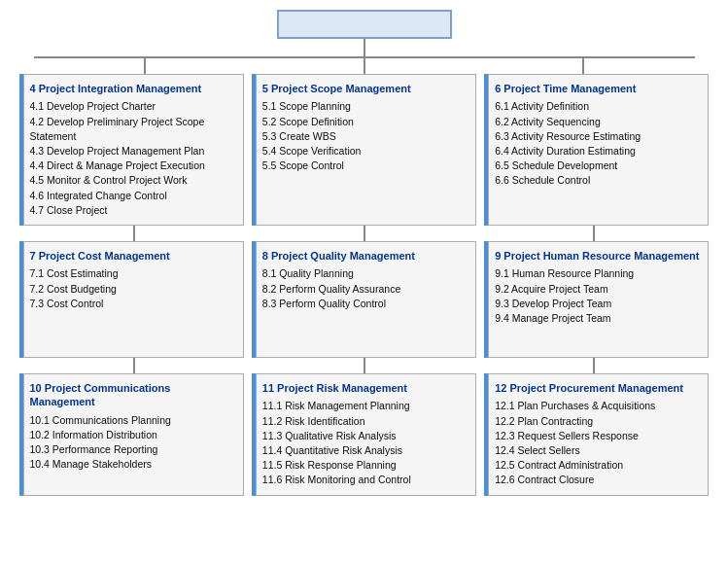 The height and width of the screenshot is (563, 728). Describe the element at coordinates (365, 274) in the screenshot. I see `box-item: 8.1 Quality Planning` at that location.